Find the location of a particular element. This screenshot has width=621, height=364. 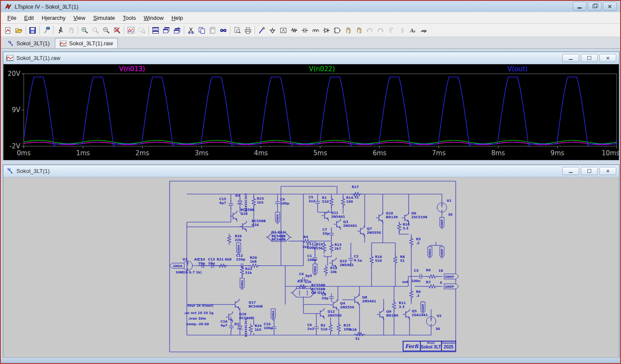

place-diode-icon is located at coordinates (326, 30).